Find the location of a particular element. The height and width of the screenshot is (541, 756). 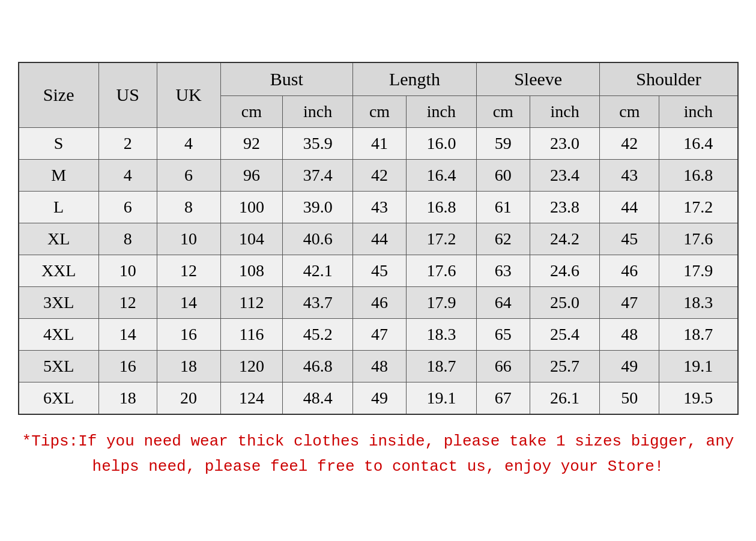

table-cell: 112 is located at coordinates (252, 303).